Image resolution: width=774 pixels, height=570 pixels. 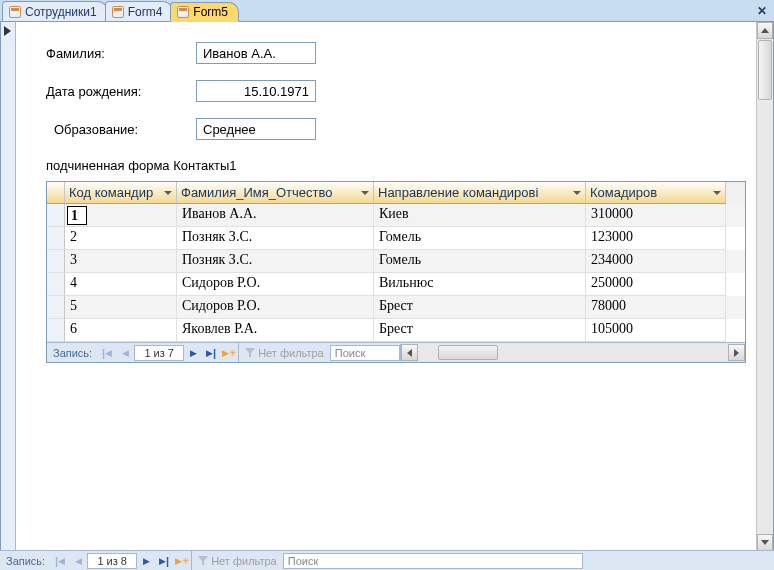 What do you see at coordinates (121, 262) in the screenshot?
I see `cell-code: 3` at bounding box center [121, 262].